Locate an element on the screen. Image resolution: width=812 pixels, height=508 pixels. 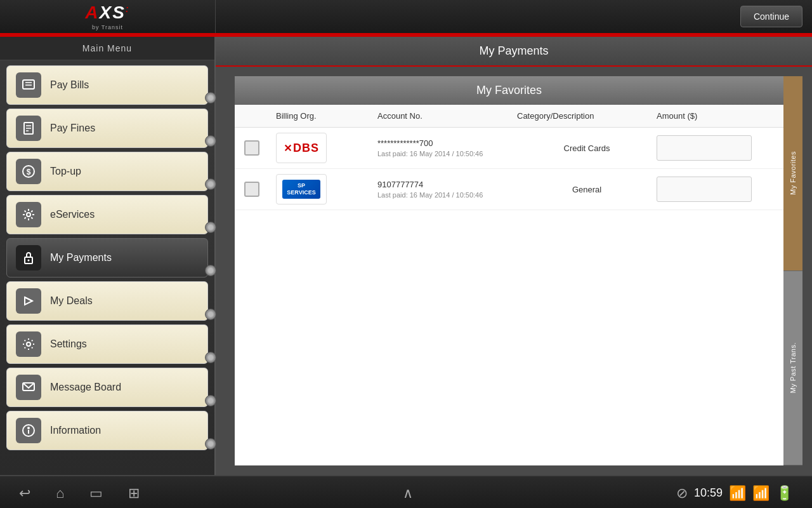
information-icon is located at coordinates (29, 431).